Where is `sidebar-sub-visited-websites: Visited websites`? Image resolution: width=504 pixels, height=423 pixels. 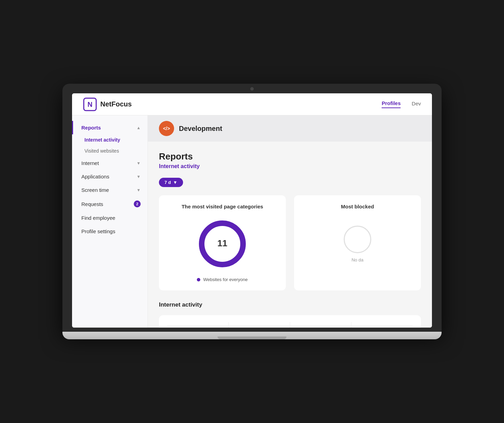 sidebar-sub-visited-websites: Visited websites is located at coordinates (110, 151).